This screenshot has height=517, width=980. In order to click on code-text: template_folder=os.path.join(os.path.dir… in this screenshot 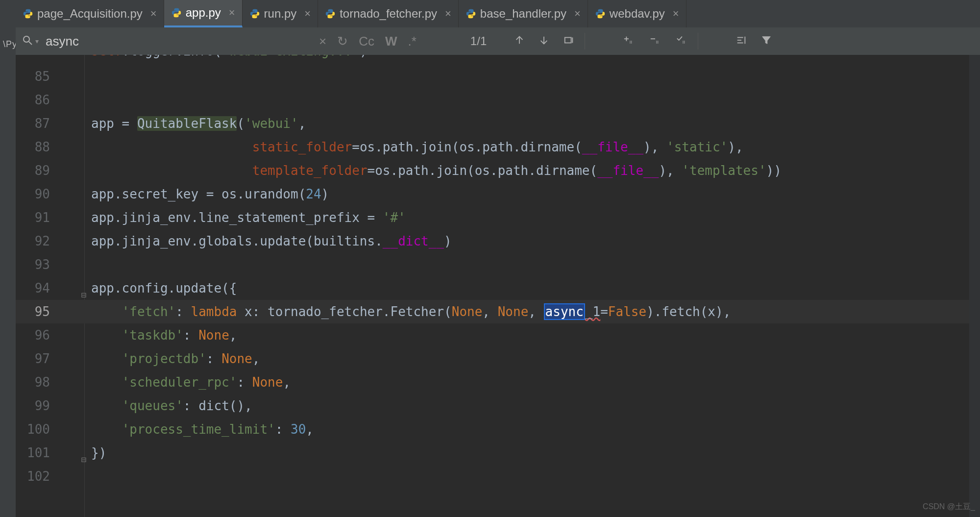, I will do `click(423, 171)`.